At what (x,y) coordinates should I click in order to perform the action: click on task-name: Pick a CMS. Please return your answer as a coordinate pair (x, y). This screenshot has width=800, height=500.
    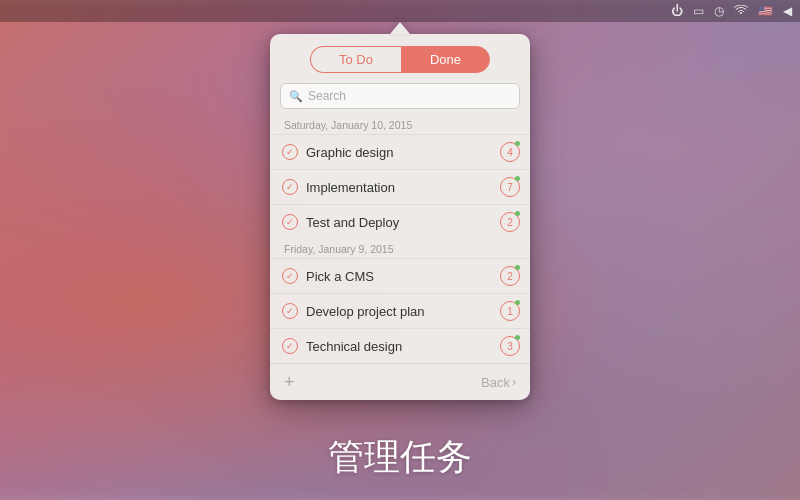
    Looking at the image, I should click on (399, 276).